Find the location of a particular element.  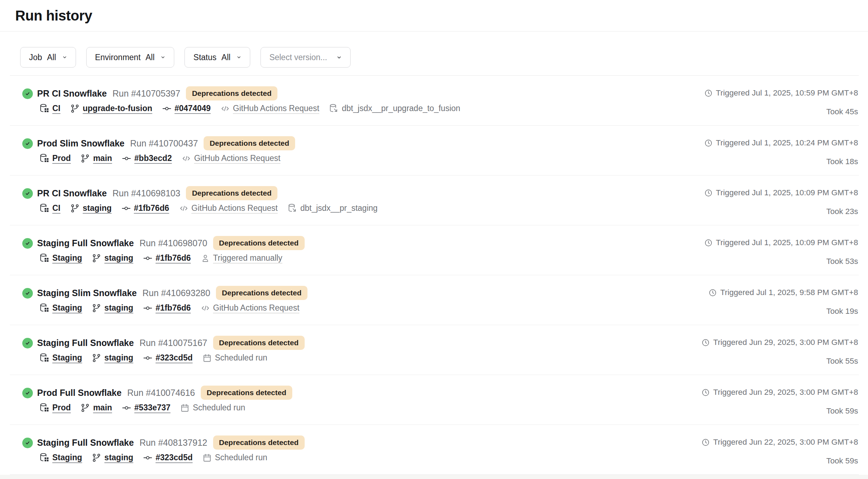

environment-item: CI is located at coordinates (50, 208).